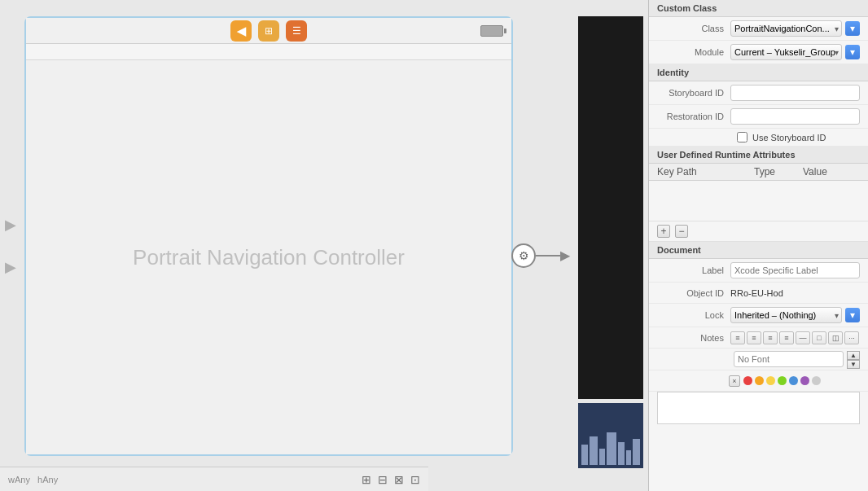  Describe the element at coordinates (743, 137) in the screenshot. I see `use-storyboard-id-checkbox` at that location.